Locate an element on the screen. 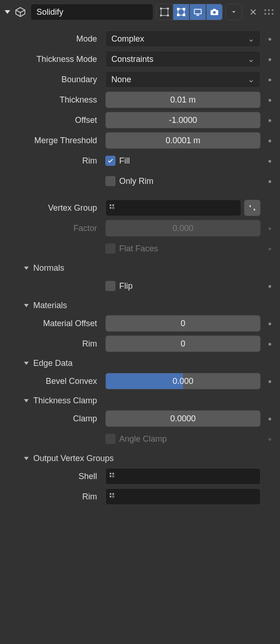 Image resolution: width=280 pixels, height=644 pixels. clamp-label: Clamp is located at coordinates (53, 419).